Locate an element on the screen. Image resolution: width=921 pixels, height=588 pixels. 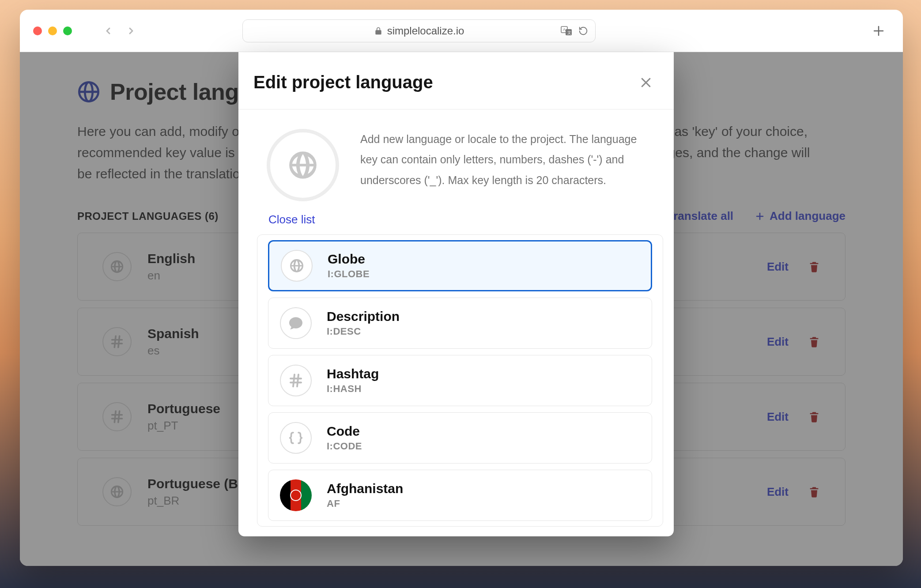
svg-text: 文 is located at coordinates (570, 33).